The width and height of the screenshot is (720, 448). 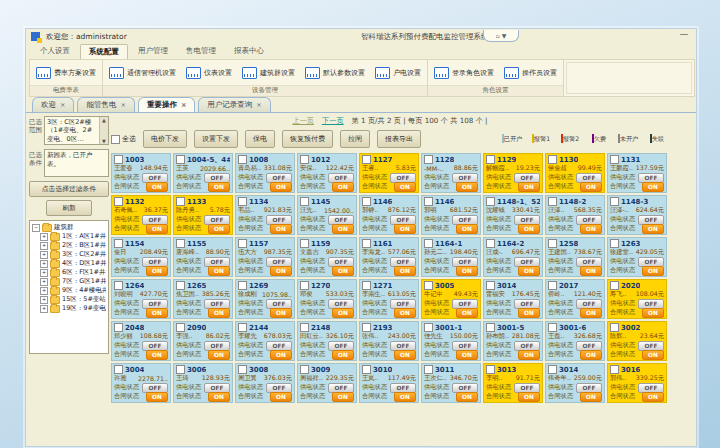 I want to click on tree-node: + 4区：D区1#井（D区1, so click(x=69, y=264).